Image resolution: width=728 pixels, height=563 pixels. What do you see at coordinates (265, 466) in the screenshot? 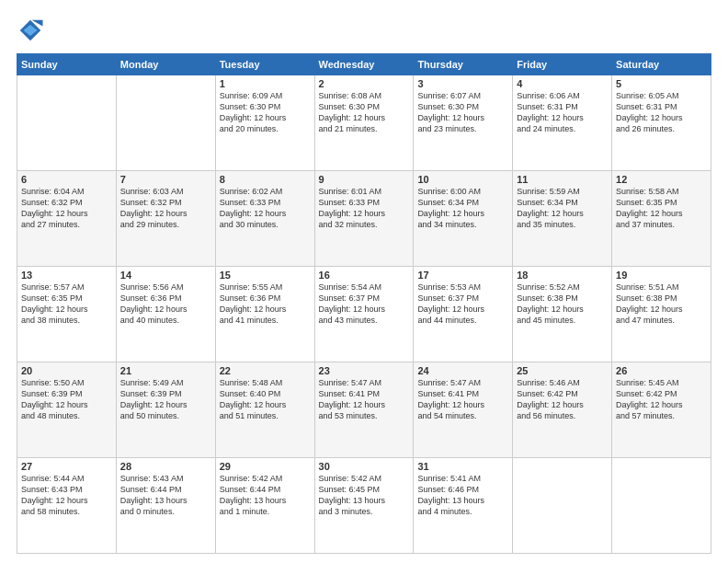
I see `day-number: 29` at bounding box center [265, 466].